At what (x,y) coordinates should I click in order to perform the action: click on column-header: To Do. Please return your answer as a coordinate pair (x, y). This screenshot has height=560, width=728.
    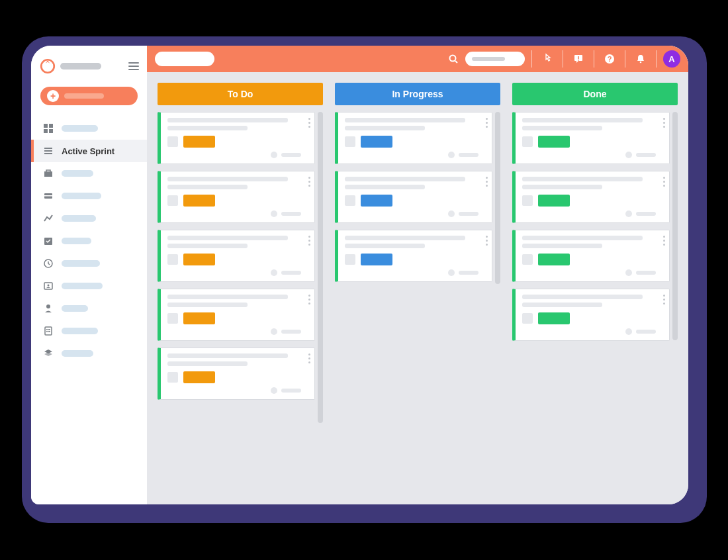
    Looking at the image, I should click on (240, 94).